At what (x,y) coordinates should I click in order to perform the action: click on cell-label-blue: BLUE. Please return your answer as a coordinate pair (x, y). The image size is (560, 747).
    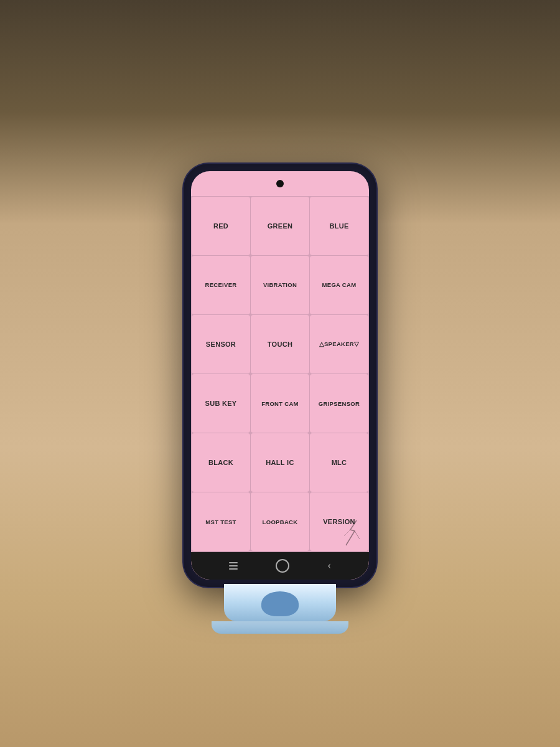
    Looking at the image, I should click on (338, 226).